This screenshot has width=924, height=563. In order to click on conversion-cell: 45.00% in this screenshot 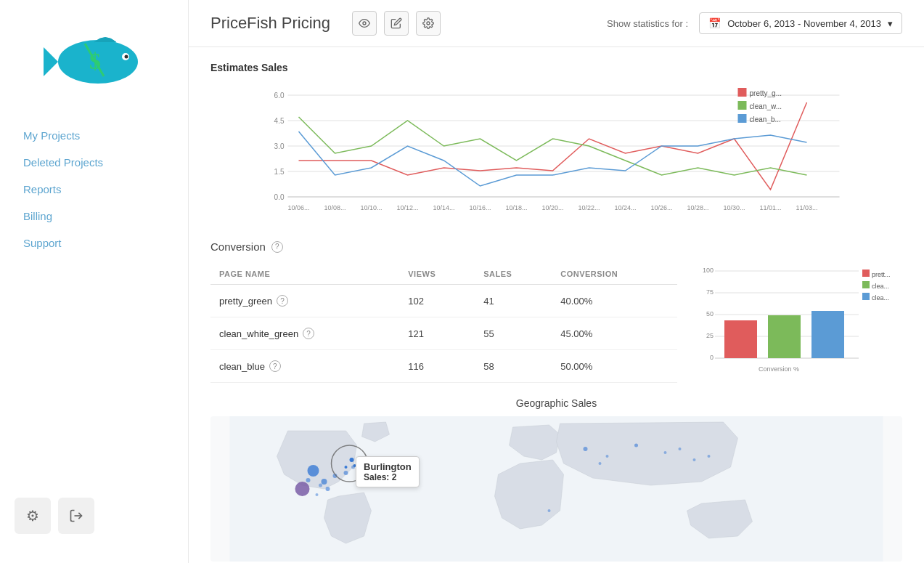, I will do `click(614, 334)`.